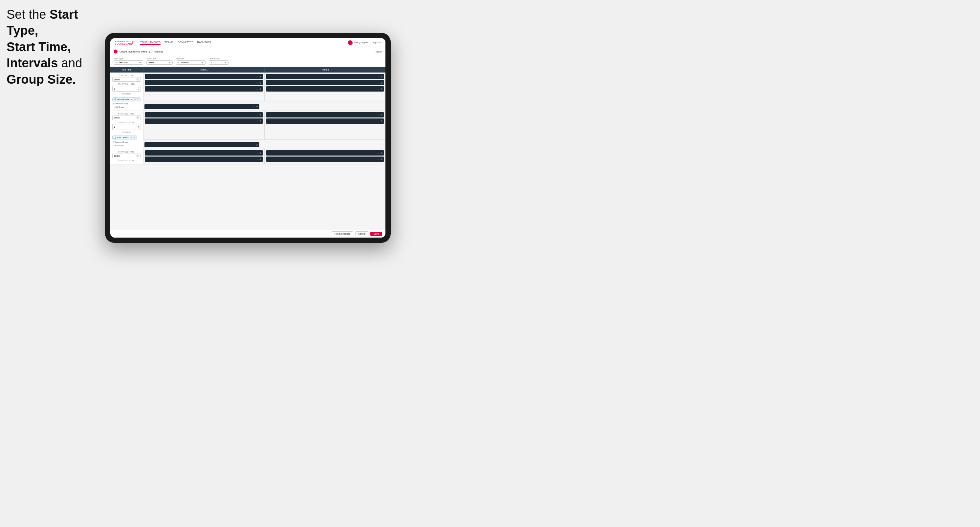 The width and height of the screenshot is (980, 527). What do you see at coordinates (248, 70) in the screenshot?
I see `table-header: Tee Time Team 1 Team 2` at bounding box center [248, 70].